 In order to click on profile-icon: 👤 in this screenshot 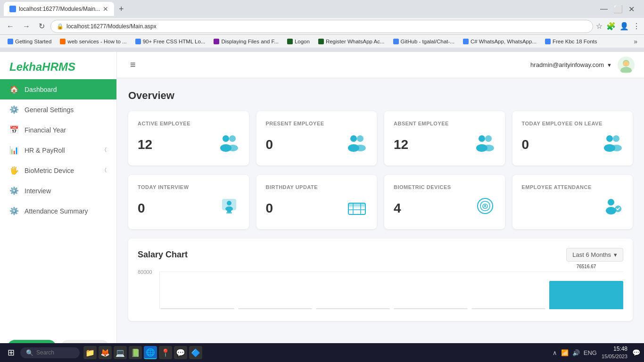, I will do `click(624, 26)`.